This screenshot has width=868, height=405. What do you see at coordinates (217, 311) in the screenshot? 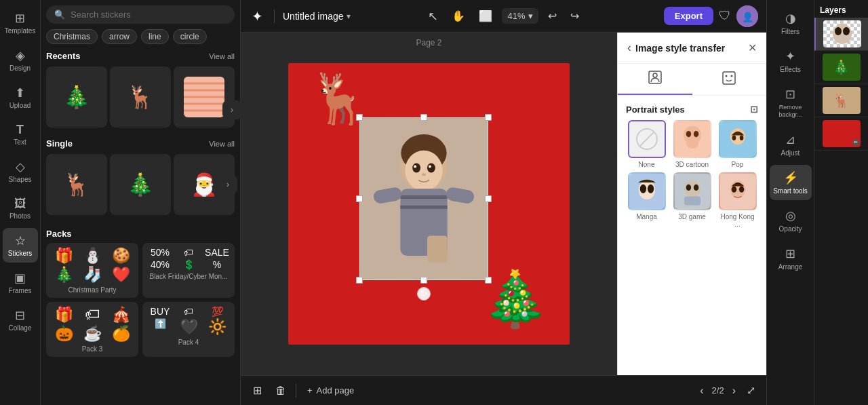
I see `p4-icon-2: 💯` at bounding box center [217, 311].